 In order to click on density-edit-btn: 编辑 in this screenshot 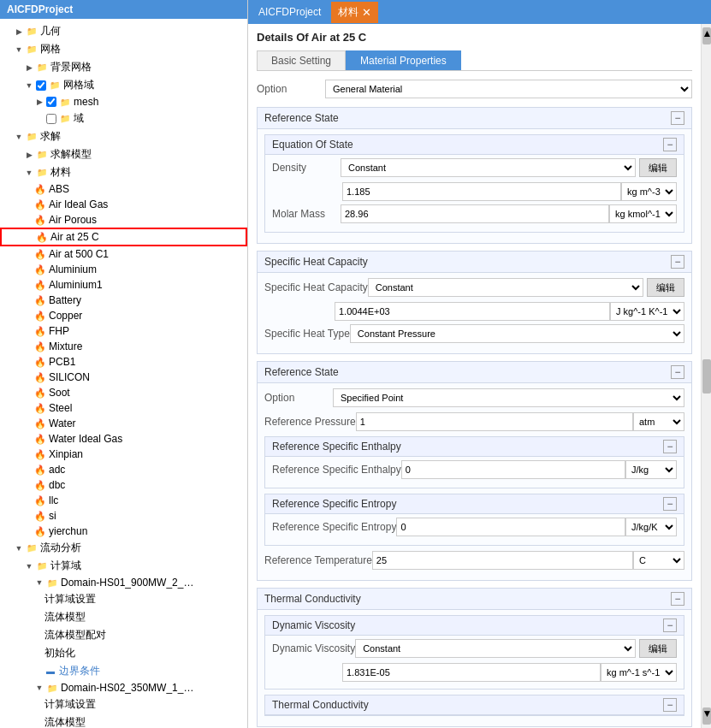, I will do `click(658, 168)`.